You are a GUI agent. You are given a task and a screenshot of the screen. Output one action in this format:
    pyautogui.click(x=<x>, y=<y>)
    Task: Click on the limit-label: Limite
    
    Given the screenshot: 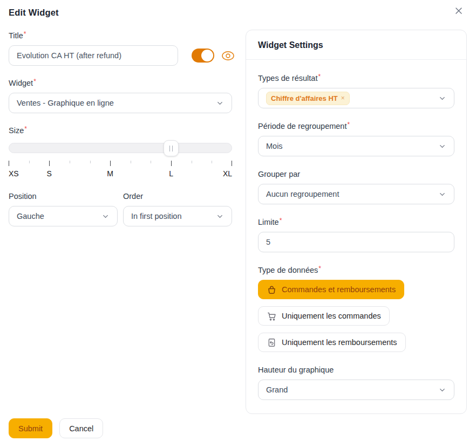 What is the action you would take?
    pyautogui.click(x=356, y=222)
    